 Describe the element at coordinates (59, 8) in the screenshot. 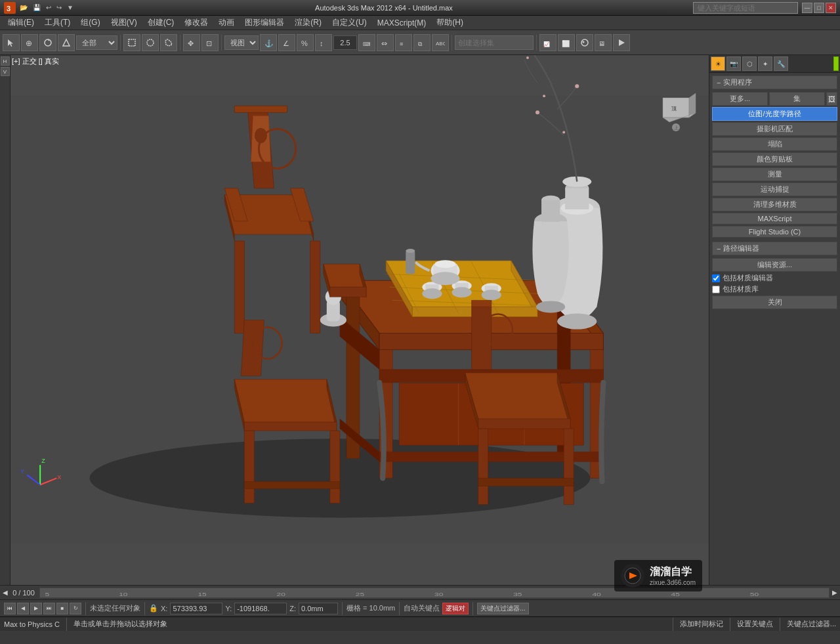

I see `quick-access-redo: ↪` at that location.